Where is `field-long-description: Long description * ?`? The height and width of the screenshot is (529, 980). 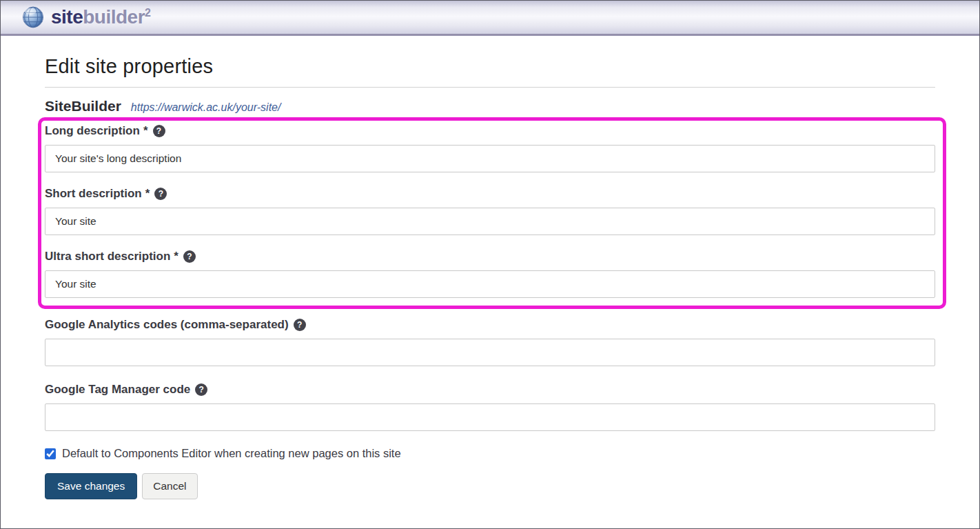 field-long-description: Long description * ? is located at coordinates (490, 148).